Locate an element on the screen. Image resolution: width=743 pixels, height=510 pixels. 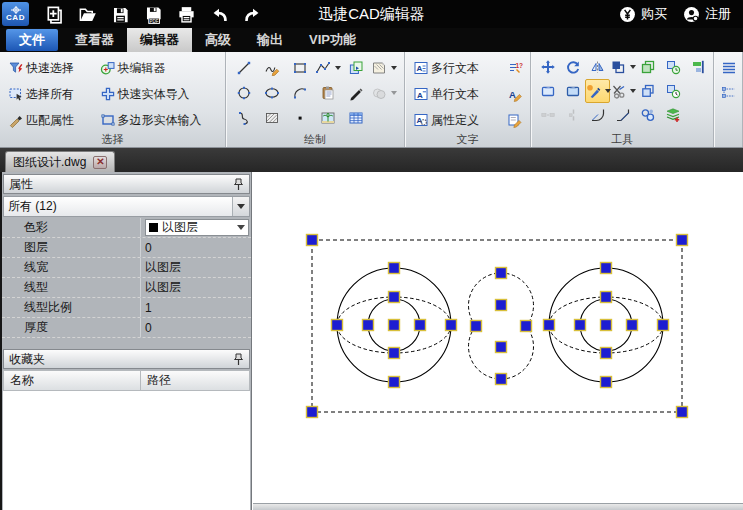
mtext-tool: A多行文本 is located at coordinates (454, 68).